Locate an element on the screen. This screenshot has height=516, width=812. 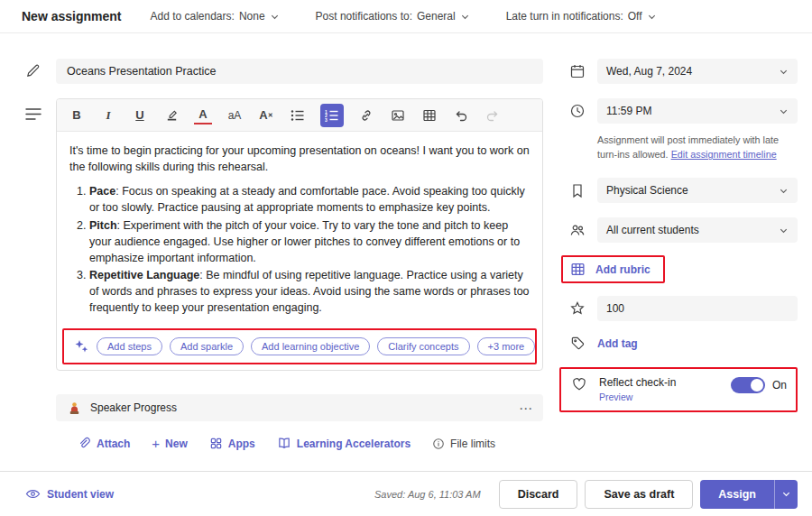
assign-dropdown-button is located at coordinates (786, 494).